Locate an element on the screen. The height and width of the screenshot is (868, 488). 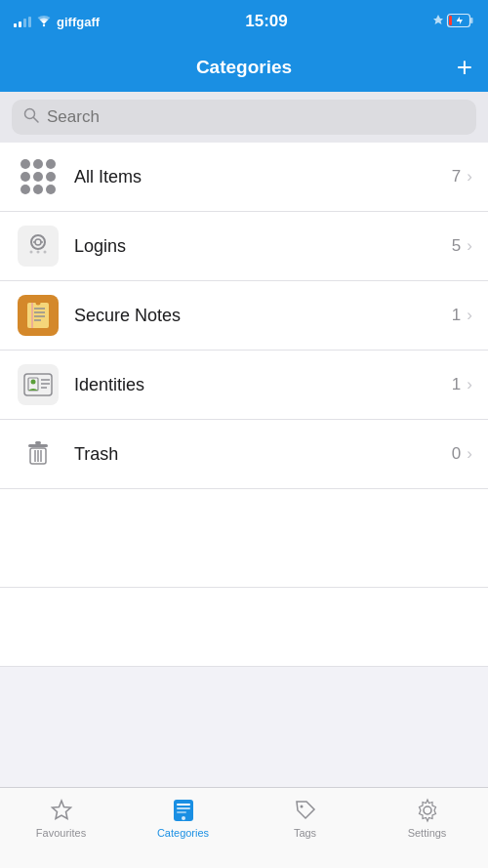
tab-favourites: Favourites is located at coordinates (61, 818).